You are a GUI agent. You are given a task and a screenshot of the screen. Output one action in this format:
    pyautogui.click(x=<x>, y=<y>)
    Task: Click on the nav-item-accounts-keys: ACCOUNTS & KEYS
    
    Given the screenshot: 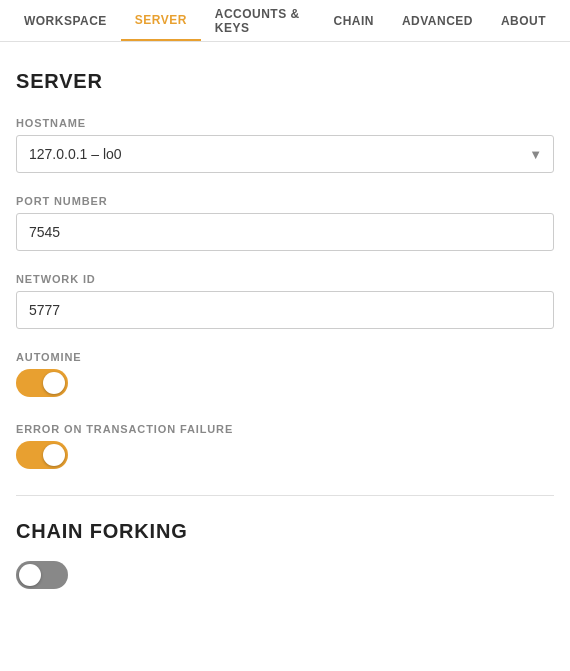 What is the action you would take?
    pyautogui.click(x=260, y=20)
    